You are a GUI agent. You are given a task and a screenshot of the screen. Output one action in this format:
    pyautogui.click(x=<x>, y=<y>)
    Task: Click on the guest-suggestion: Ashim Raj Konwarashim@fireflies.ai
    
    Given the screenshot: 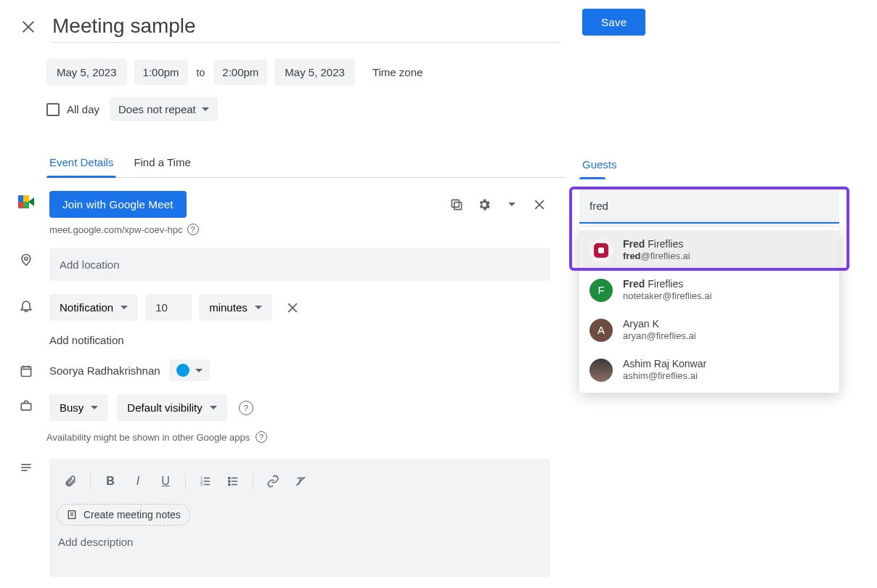 What is the action you would take?
    pyautogui.click(x=709, y=370)
    